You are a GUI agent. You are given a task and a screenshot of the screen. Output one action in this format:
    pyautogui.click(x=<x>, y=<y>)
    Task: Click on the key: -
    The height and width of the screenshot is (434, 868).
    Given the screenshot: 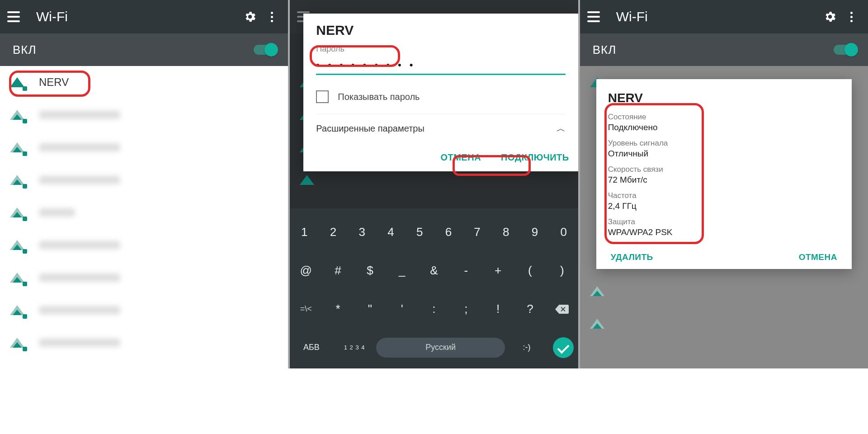 What is the action you would take?
    pyautogui.click(x=466, y=270)
    